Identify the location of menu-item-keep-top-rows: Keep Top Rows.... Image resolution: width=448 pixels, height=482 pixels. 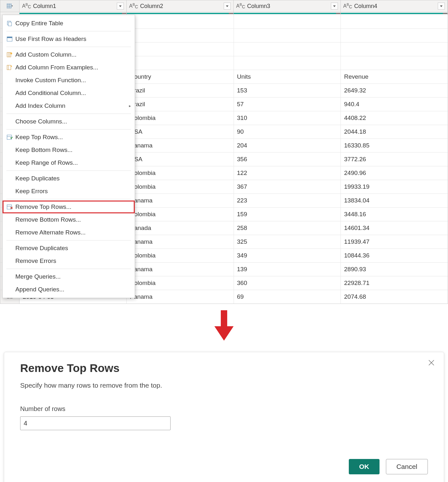
(68, 137).